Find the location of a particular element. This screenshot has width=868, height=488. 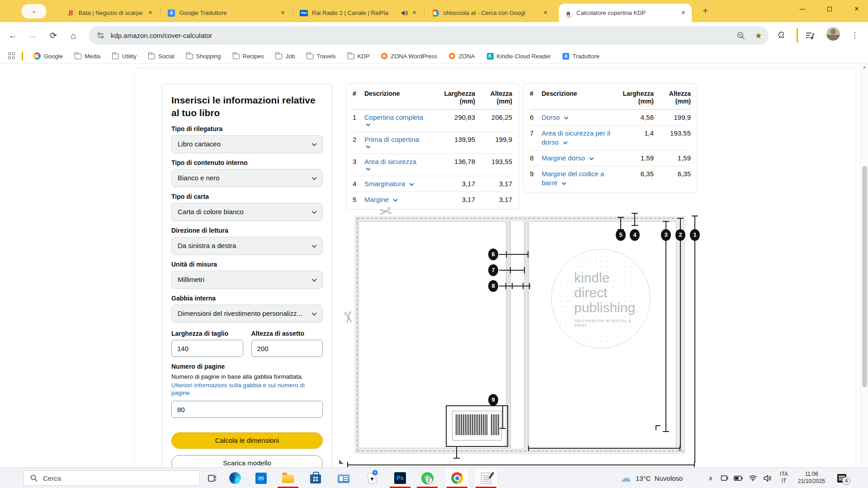

tab-google-traduttore: A Google Traduttore ✕ is located at coordinates (226, 13).